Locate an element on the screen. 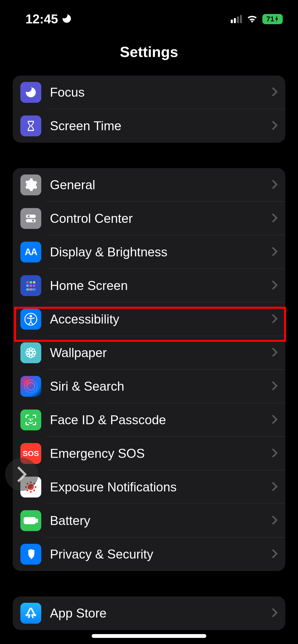 Image resolution: width=298 pixels, height=644 pixels. row-label: Face ID & Passcode is located at coordinates (161, 420).